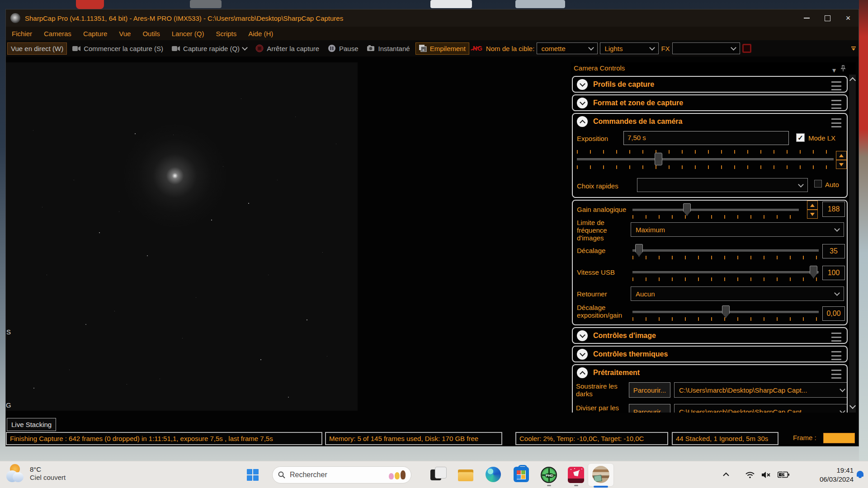 This screenshot has height=488, width=868. What do you see at coordinates (853, 406) in the screenshot?
I see `scroll-down-icon` at bounding box center [853, 406].